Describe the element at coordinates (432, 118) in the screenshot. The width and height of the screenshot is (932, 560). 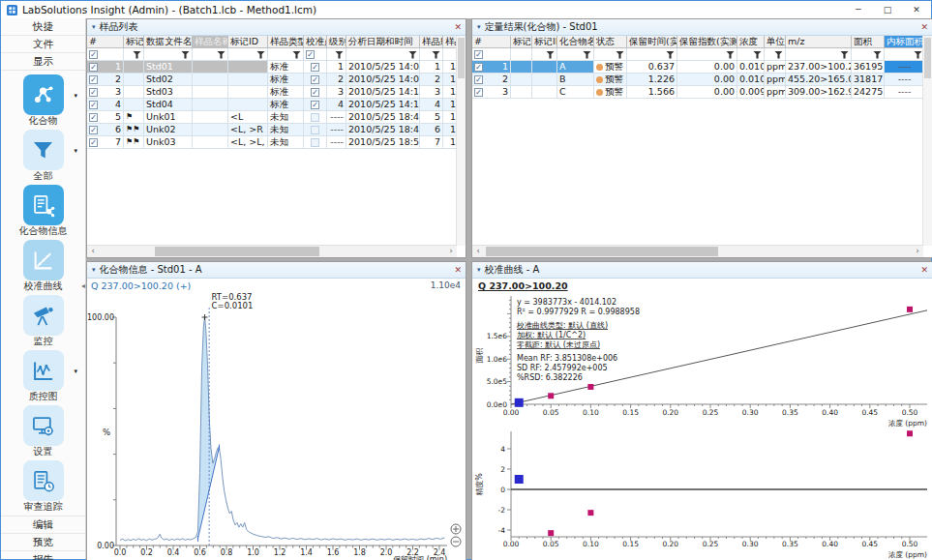
I see `table-cell: 5` at that location.